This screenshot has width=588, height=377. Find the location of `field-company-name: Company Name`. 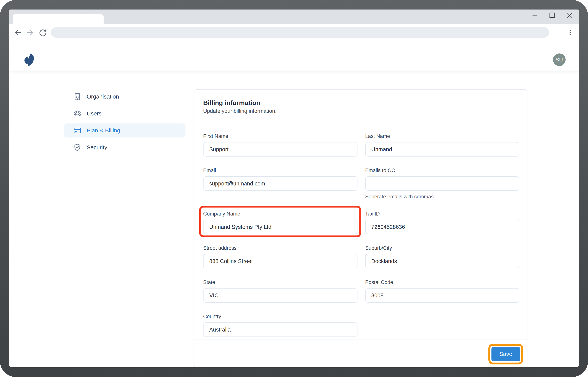

field-company-name: Company Name is located at coordinates (280, 222).